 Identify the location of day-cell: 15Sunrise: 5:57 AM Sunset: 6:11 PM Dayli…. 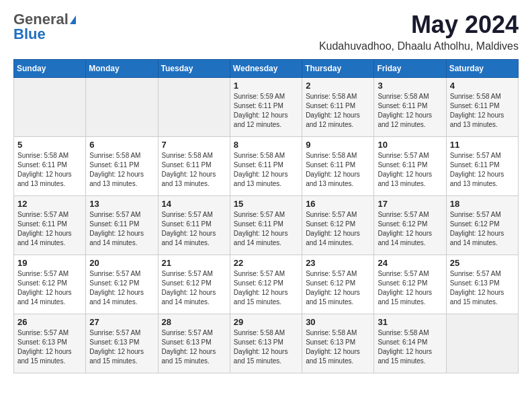
(266, 226).